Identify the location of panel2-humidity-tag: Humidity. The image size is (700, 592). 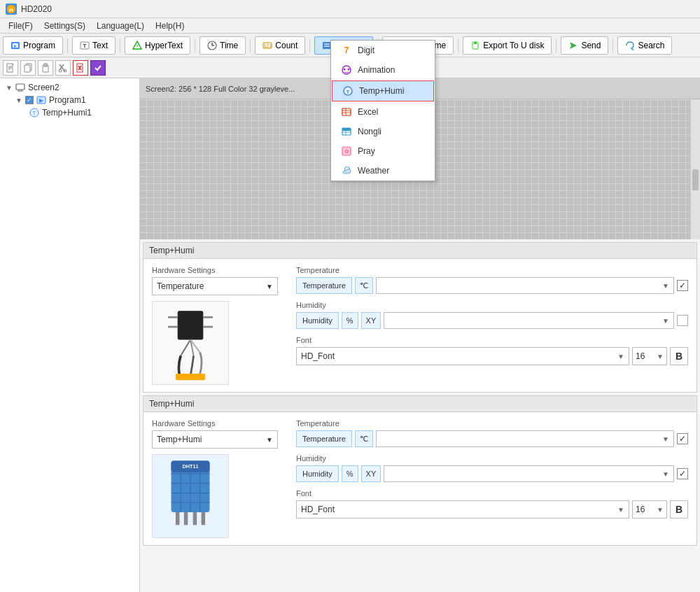
(318, 474).